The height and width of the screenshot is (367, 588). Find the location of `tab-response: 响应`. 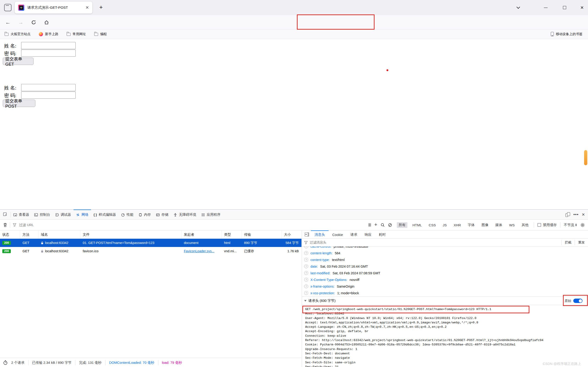

tab-response: 响应 is located at coordinates (368, 234).